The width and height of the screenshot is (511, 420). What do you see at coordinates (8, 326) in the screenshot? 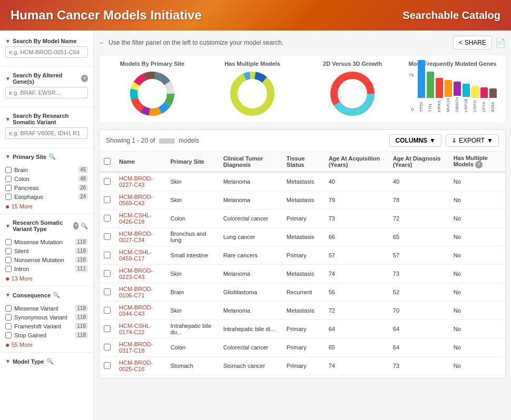
I see `frameshift-variant-checkbox` at bounding box center [8, 326].